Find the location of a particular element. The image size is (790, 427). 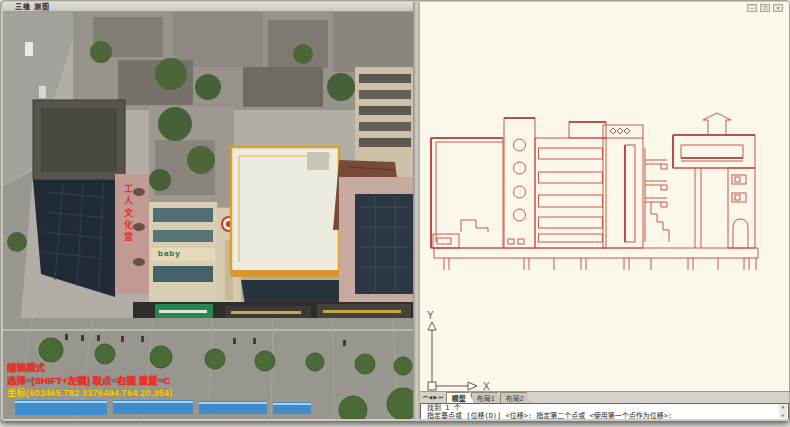

tab-layout2: 布局2 is located at coordinates (516, 398).